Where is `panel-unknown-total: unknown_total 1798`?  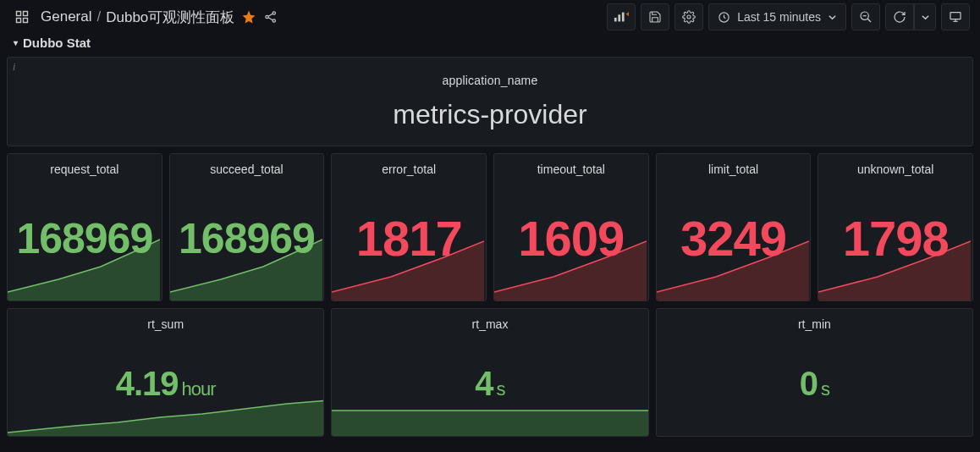 panel-unknown-total: unknown_total 1798 is located at coordinates (895, 227).